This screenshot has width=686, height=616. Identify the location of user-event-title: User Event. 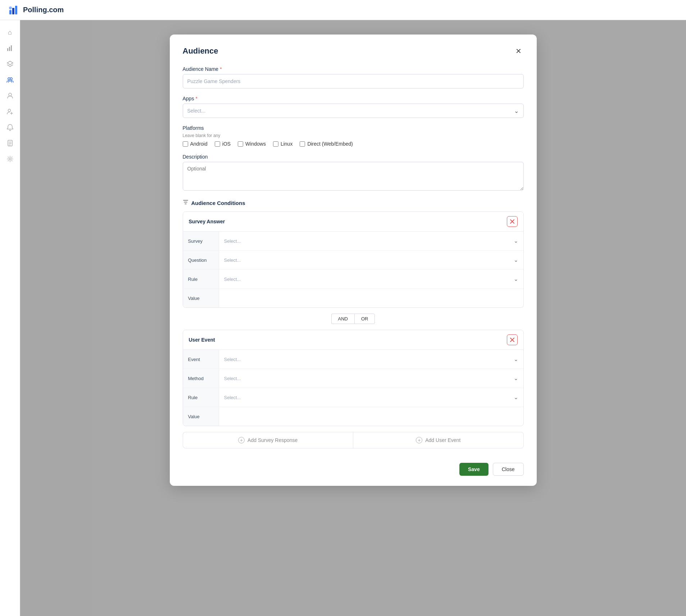
(202, 340).